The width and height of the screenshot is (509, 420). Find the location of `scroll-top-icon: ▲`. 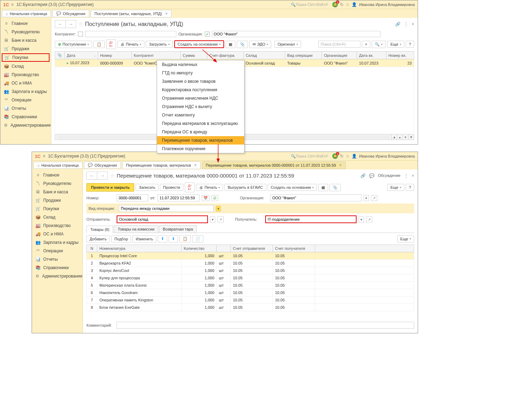

scroll-top-icon: ▲ is located at coordinates (394, 137).